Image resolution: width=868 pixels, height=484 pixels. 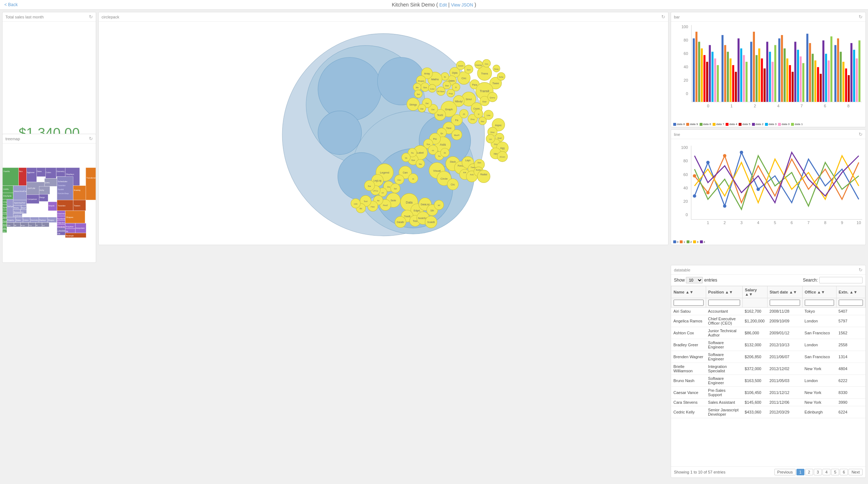 What do you see at coordinates (809, 472) in the screenshot?
I see `page-2-button: 2` at bounding box center [809, 472].